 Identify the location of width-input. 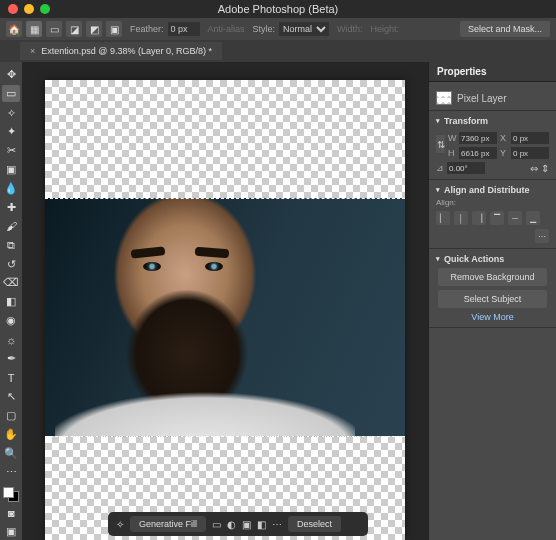
(478, 138).